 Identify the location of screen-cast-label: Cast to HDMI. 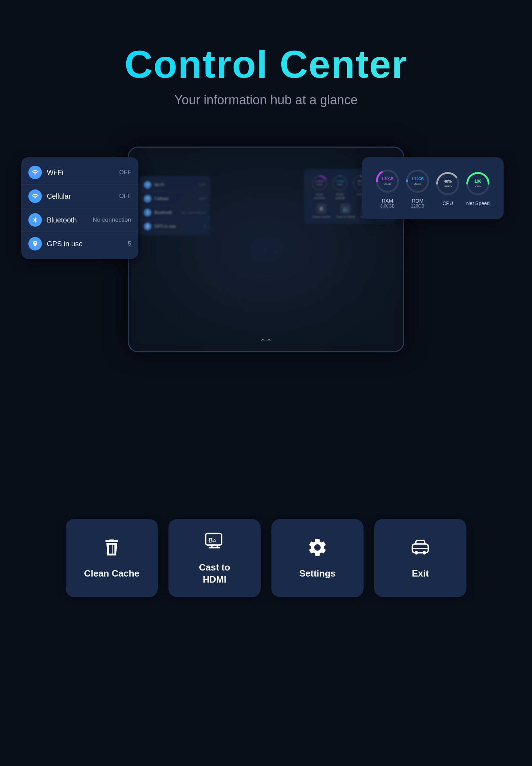
(345, 217).